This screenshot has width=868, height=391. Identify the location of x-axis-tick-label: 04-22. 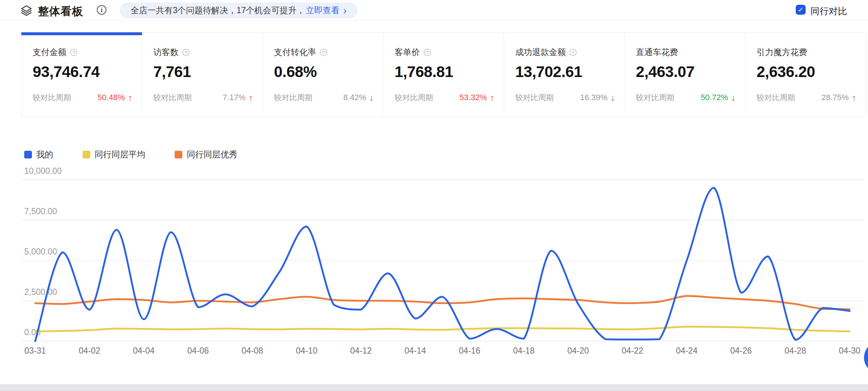
(632, 351).